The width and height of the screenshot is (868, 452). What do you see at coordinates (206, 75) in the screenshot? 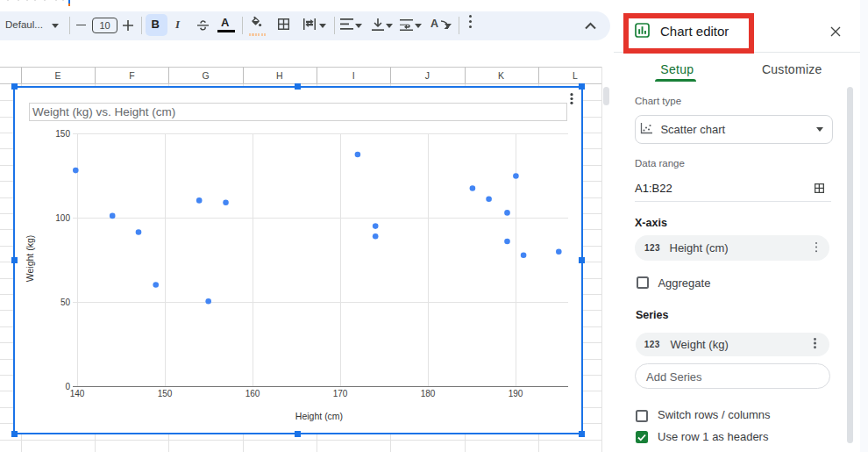
I see `svg-text: G` at bounding box center [206, 75].